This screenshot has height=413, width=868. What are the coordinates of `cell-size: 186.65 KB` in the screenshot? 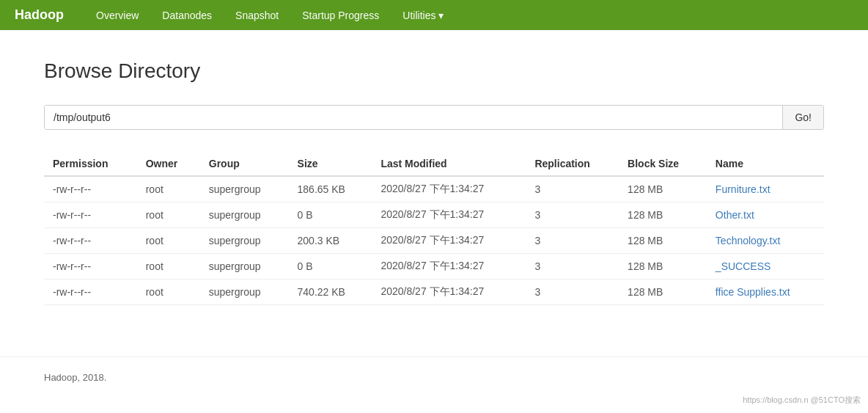 It's located at (331, 189).